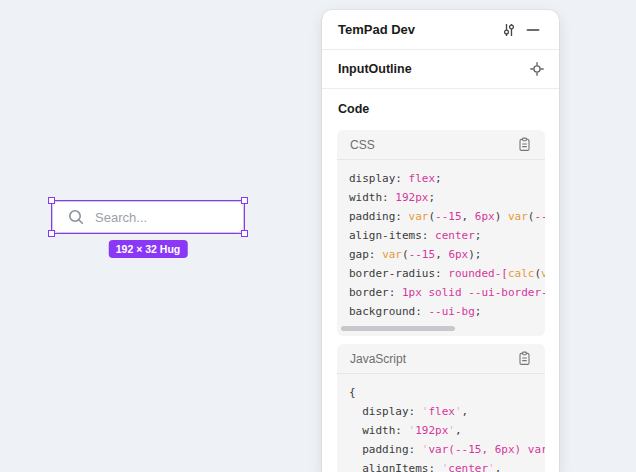 Image resolution: width=636 pixels, height=472 pixels. I want to click on javascript-block-label: JavaScript, so click(431, 359).